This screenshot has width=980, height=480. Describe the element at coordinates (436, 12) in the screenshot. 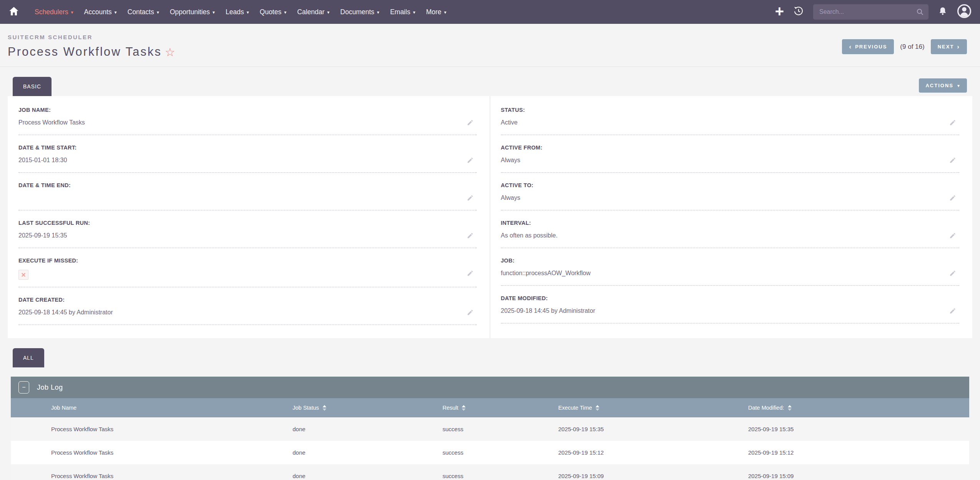

I see `nav-item-more: More ▾` at that location.